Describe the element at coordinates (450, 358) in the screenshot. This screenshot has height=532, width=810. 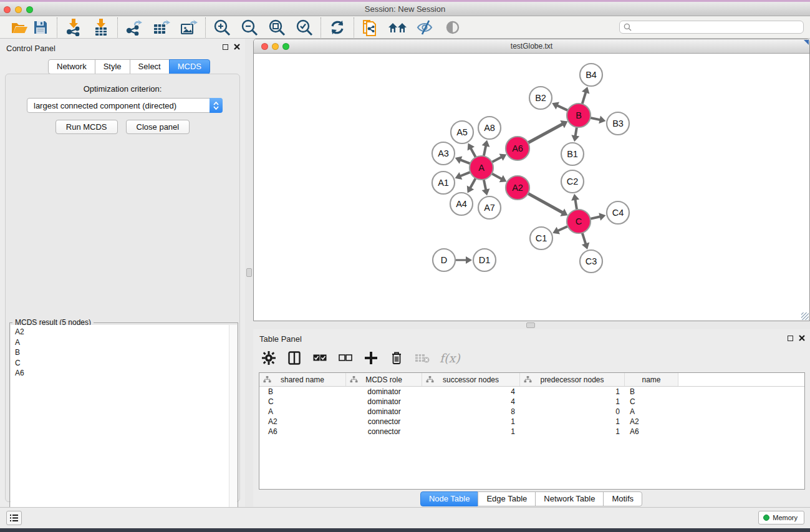
I see `function-builder-icon: f(x)` at that location.